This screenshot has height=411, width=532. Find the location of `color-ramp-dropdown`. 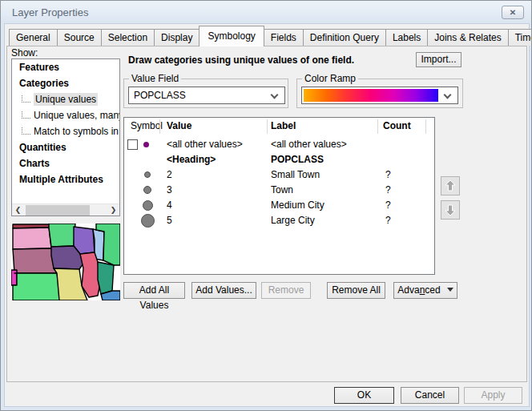

color-ramp-dropdown is located at coordinates (380, 95).